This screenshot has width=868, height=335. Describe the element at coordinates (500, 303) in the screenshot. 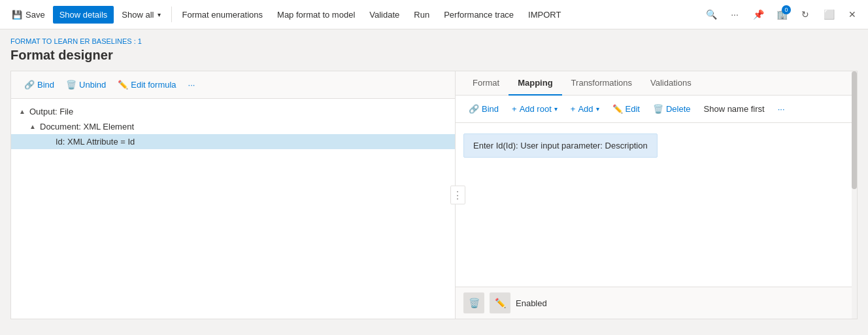

I see `edit-bottom-button: ✏️` at that location.